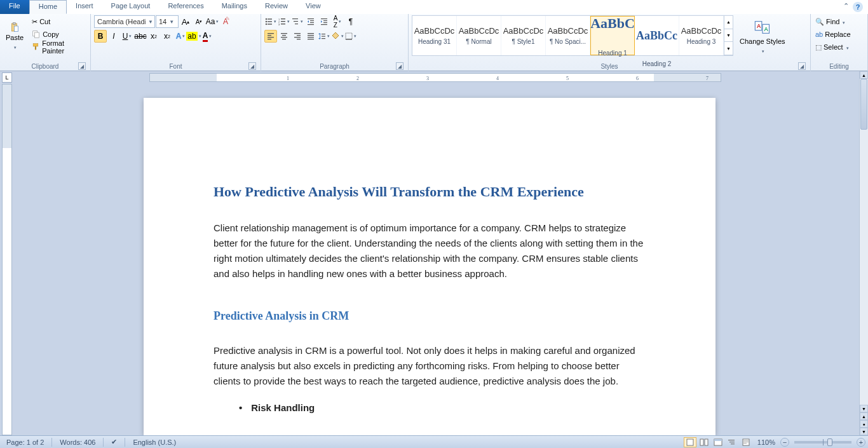  Describe the element at coordinates (718, 442) in the screenshot. I see `web-layout-view` at that location.